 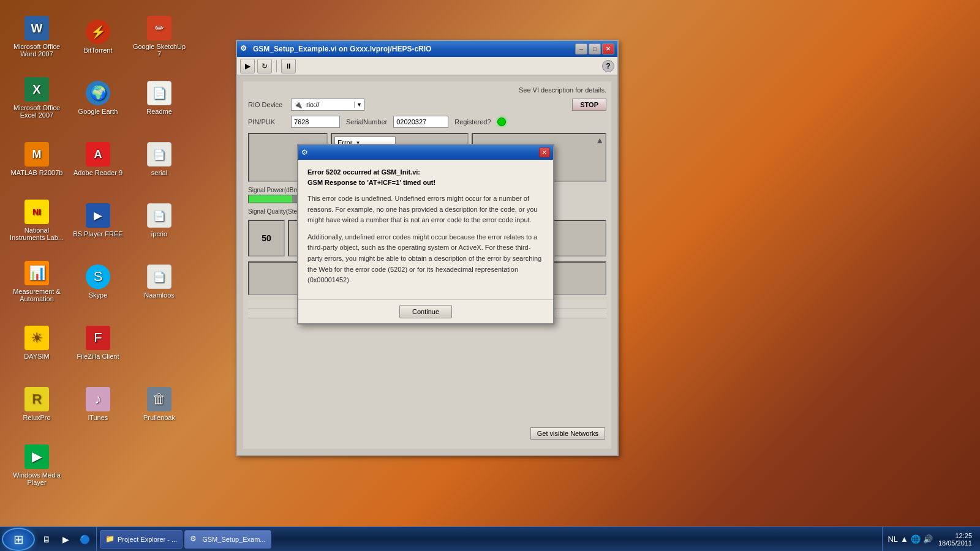 I want to click on desktop-icon-naamloos: 📄 Naamloos, so click(x=159, y=282).